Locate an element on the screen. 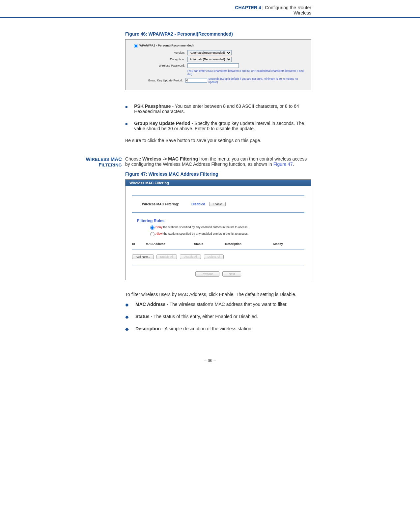 The image size is (420, 505). paragraph-filter-intro: To filter wireless users by MAC Address,… is located at coordinates (218, 294).